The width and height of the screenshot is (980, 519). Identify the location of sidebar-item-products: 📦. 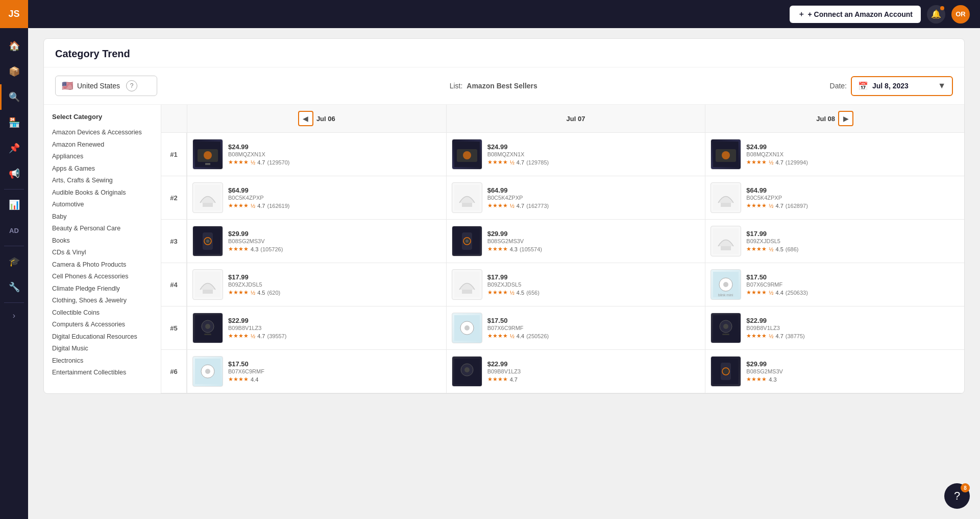
(14, 72).